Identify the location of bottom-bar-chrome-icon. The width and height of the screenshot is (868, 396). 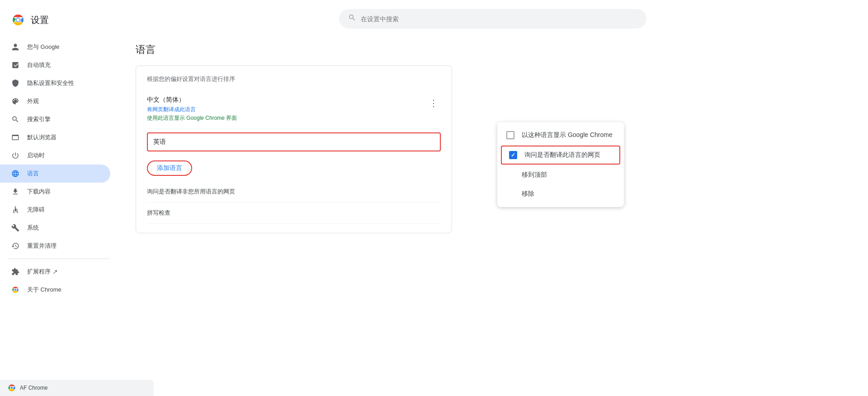
(12, 388).